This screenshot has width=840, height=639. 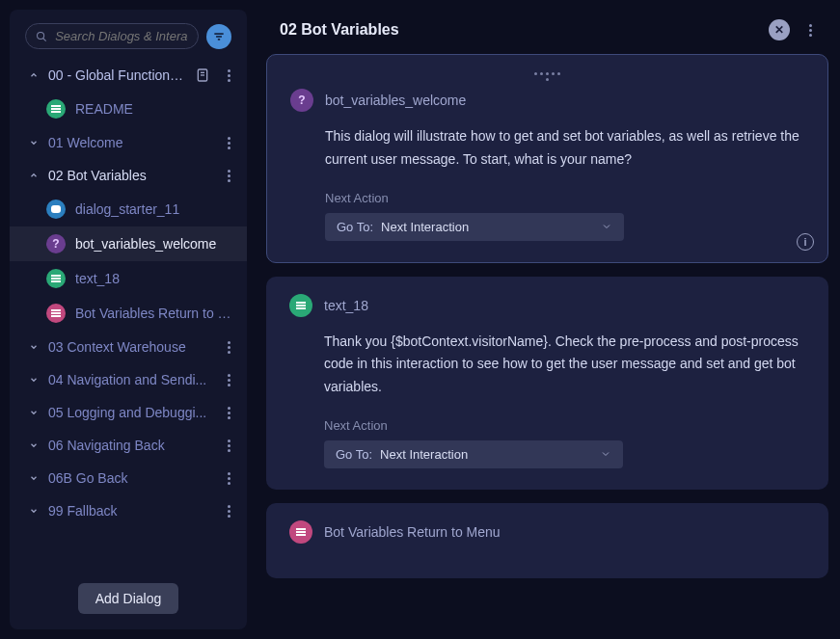 I want to click on close-icon, so click(x=779, y=30).